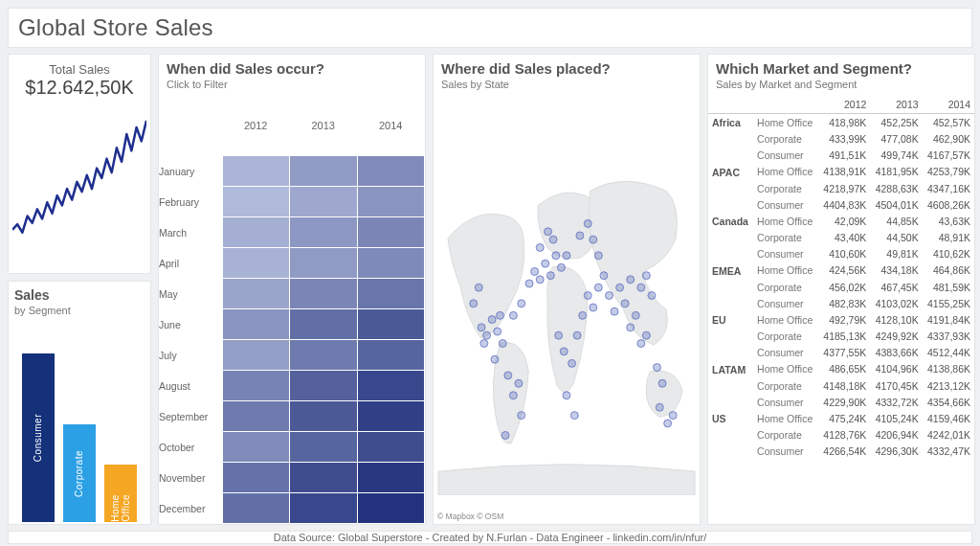 Image resolution: width=980 pixels, height=546 pixels. Describe the element at coordinates (190, 202) in the screenshot. I see `heatmap-month-label: February` at that location.